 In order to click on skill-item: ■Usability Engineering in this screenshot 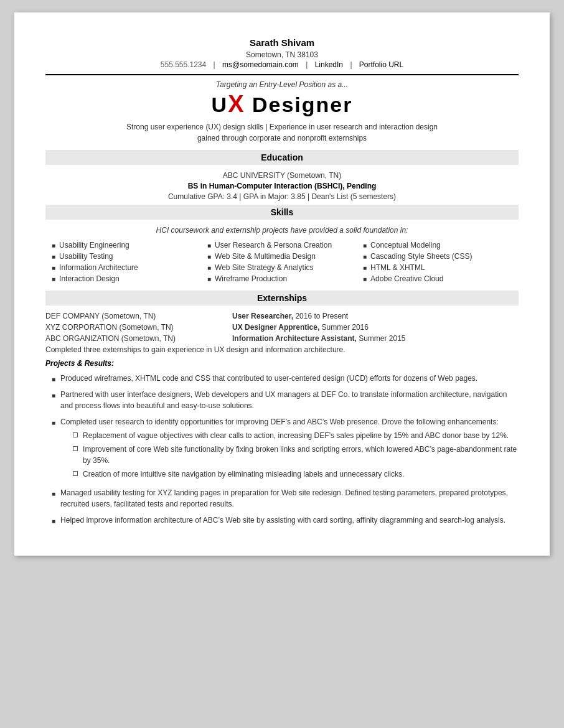, I will do `click(126, 245)`.